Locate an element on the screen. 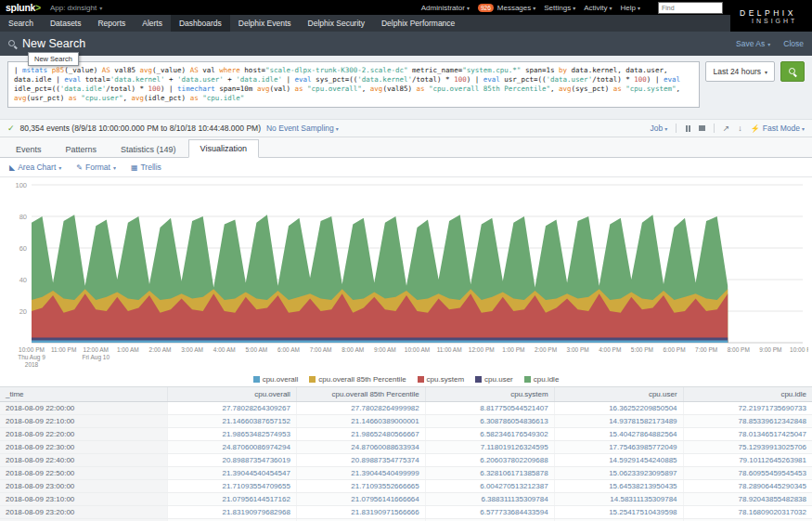 Image resolution: width=812 pixels, height=521 pixels. pause-button is located at coordinates (688, 128).